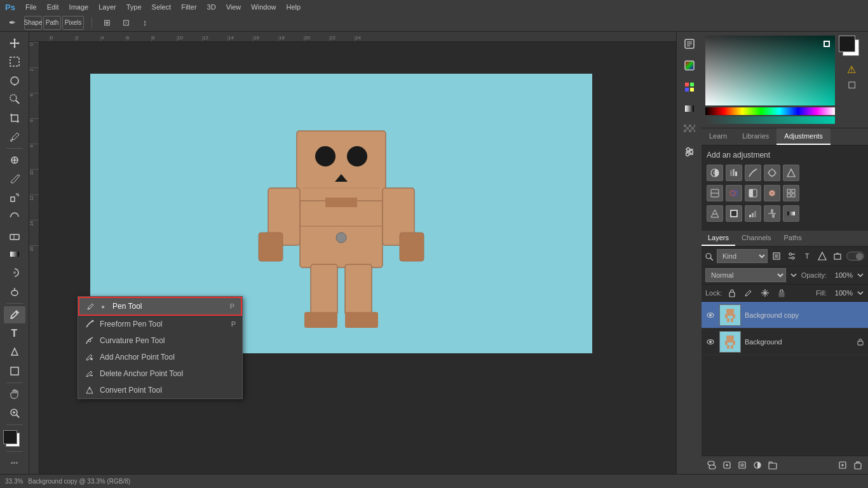 Image resolution: width=868 pixels, height=488 pixels. I want to click on color-mini-btn, so click(689, 65).